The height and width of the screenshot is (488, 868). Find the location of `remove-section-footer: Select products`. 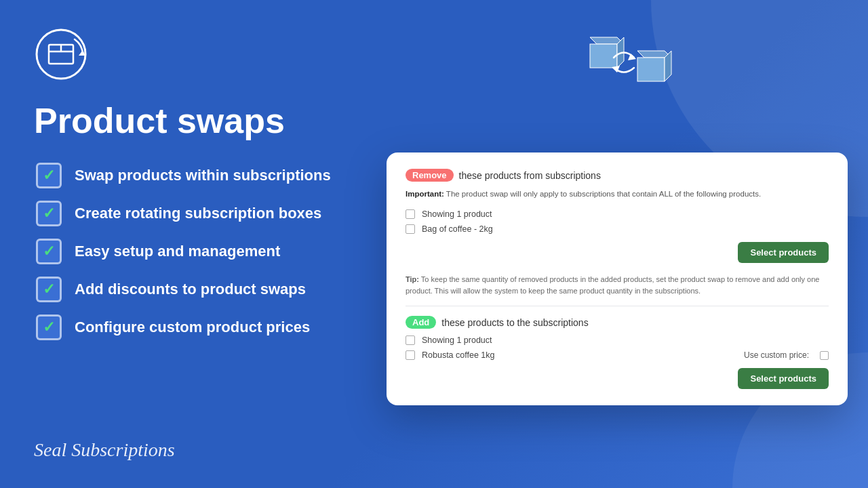

remove-section-footer: Select products is located at coordinates (617, 252).